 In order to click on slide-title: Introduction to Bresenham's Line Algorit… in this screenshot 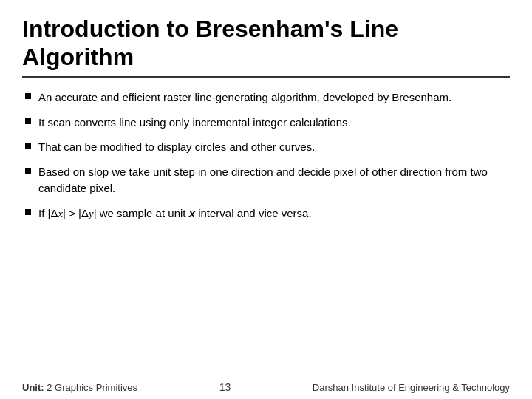, I will do `click(266, 43)`.